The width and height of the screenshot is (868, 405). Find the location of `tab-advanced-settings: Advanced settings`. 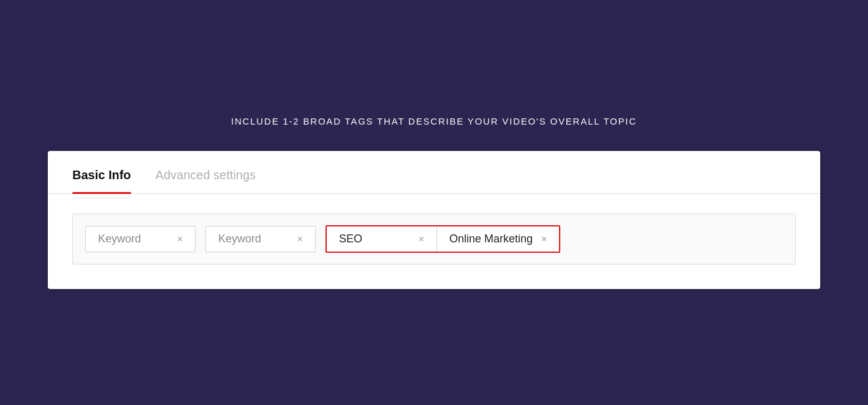

tab-advanced-settings: Advanced settings is located at coordinates (206, 172).